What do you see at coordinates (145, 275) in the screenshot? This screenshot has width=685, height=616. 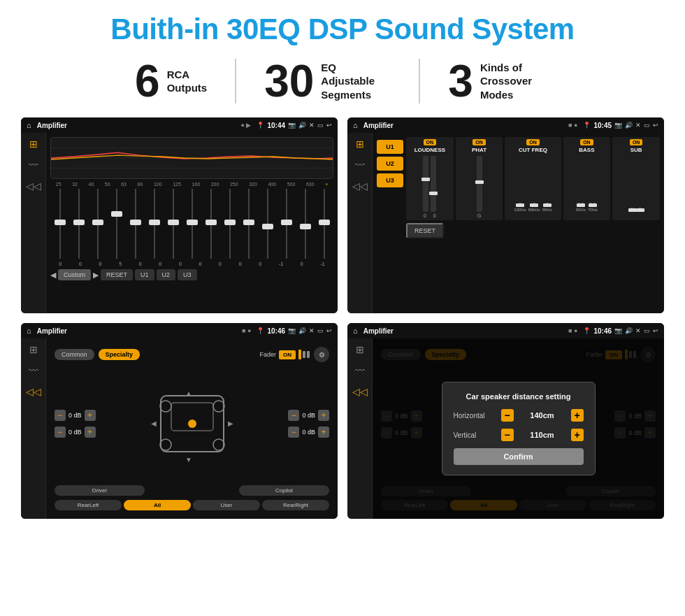 I see `eq-u1-btn: U1` at bounding box center [145, 275].